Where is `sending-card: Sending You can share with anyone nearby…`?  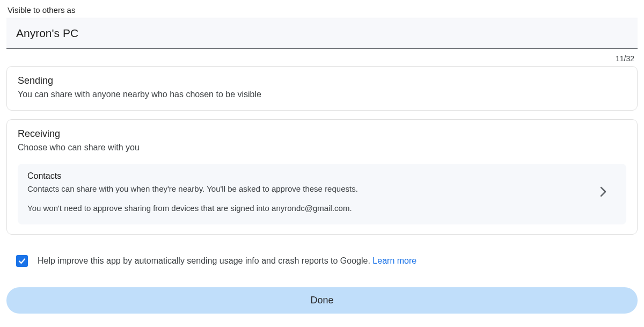 sending-card: Sending You can share with anyone nearby… is located at coordinates (322, 88).